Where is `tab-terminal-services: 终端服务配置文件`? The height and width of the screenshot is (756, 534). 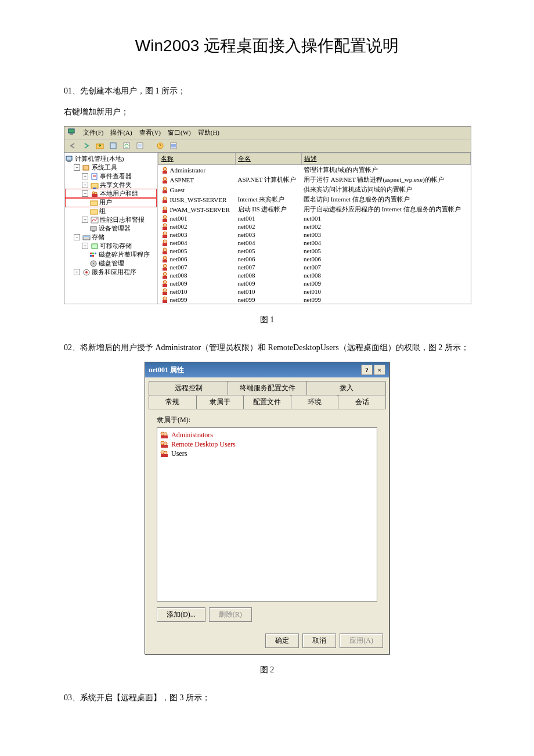
tab-terminal-services: 终端服务配置文件 is located at coordinates (267, 388).